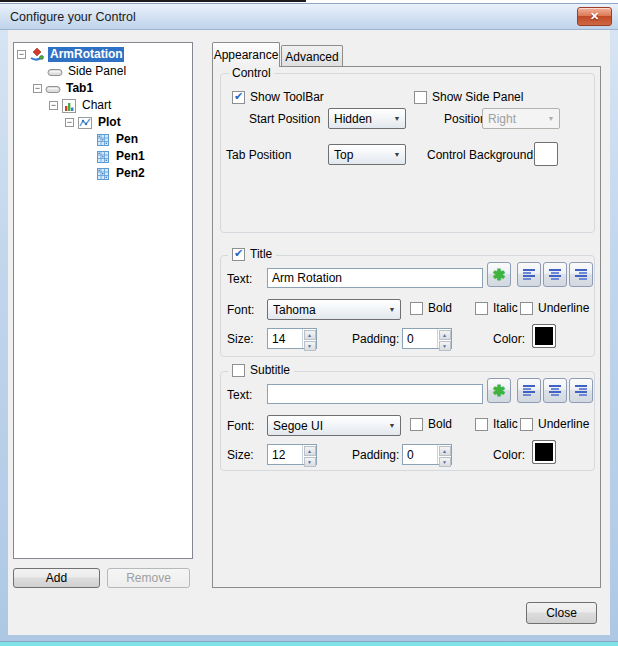 This screenshot has height=646, width=618. I want to click on tree-item-pen2: Pen2, so click(103, 174).